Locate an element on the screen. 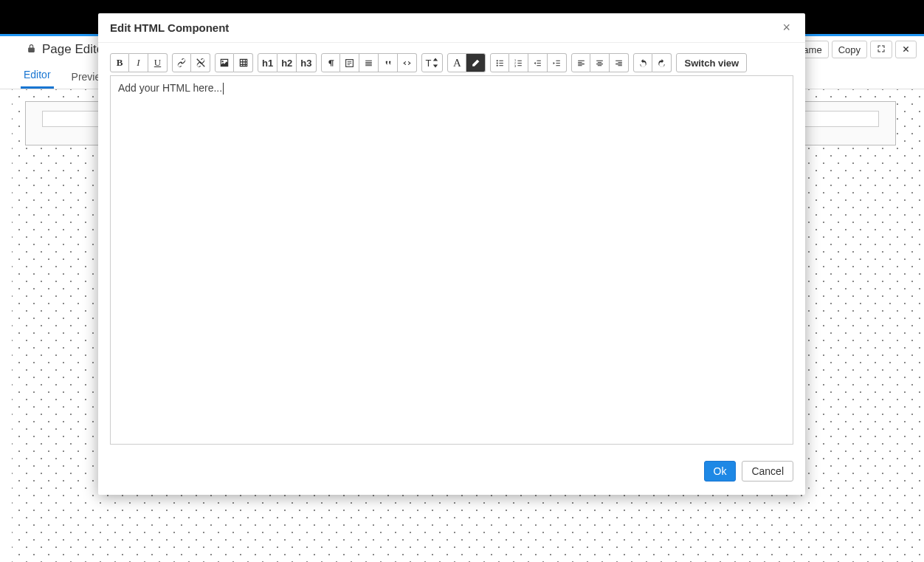  eraser-icon is located at coordinates (475, 64).